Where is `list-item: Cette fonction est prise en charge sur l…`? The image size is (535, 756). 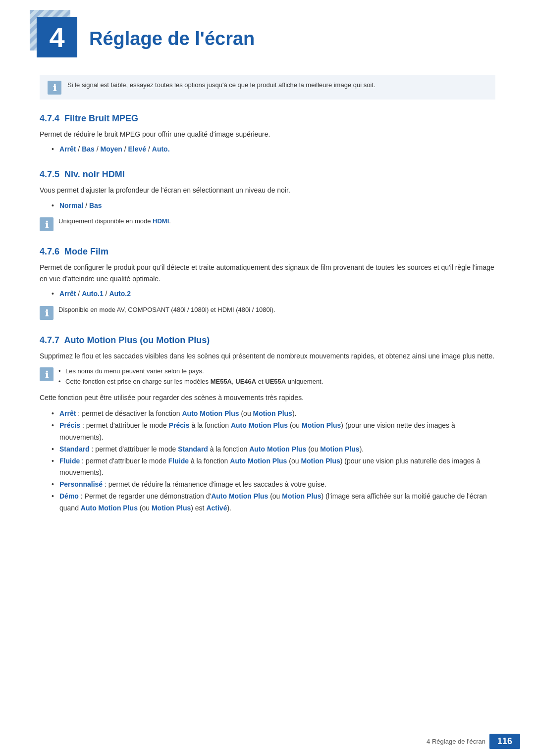
list-item: Cette fonction est prise en charge sur l… is located at coordinates (191, 382).